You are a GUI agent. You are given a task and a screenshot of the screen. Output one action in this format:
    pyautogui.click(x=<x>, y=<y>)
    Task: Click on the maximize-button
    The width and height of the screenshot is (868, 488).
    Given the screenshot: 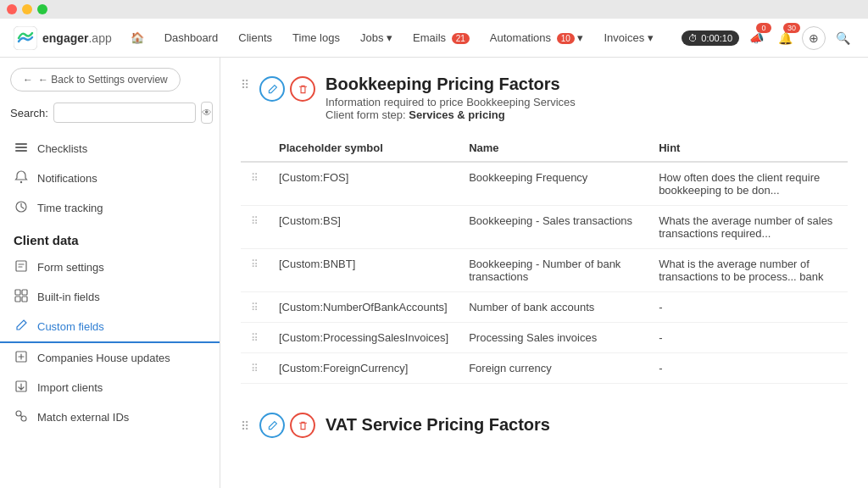 What is the action you would take?
    pyautogui.click(x=42, y=9)
    